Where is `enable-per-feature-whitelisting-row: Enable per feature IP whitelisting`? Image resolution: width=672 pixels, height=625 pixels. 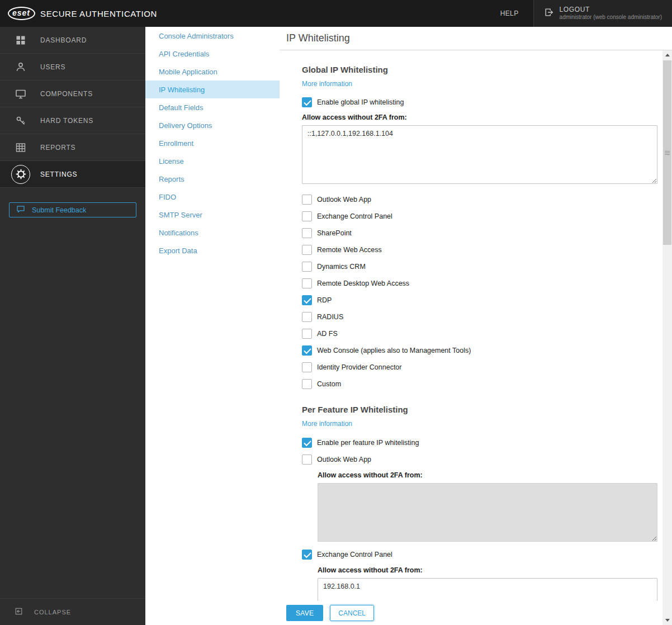 enable-per-feature-whitelisting-row: Enable per feature IP whitelisting is located at coordinates (482, 443).